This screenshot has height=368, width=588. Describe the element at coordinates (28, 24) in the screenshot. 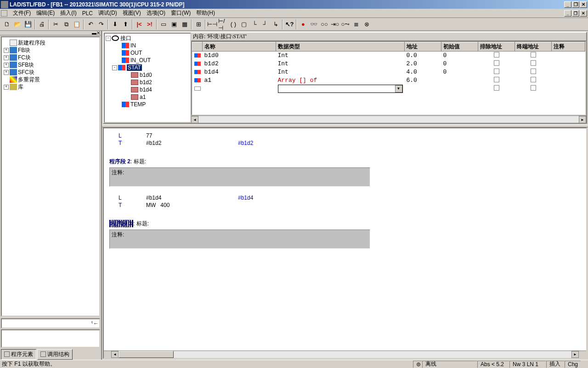

I see `save-icon: 💾` at that location.